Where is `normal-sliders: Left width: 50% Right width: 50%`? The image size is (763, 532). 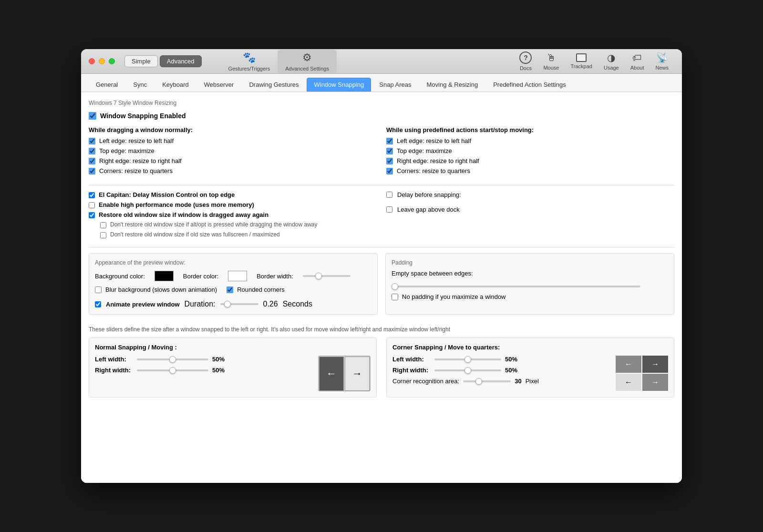 normal-sliders: Left width: 50% Right width: 50% is located at coordinates (204, 367).